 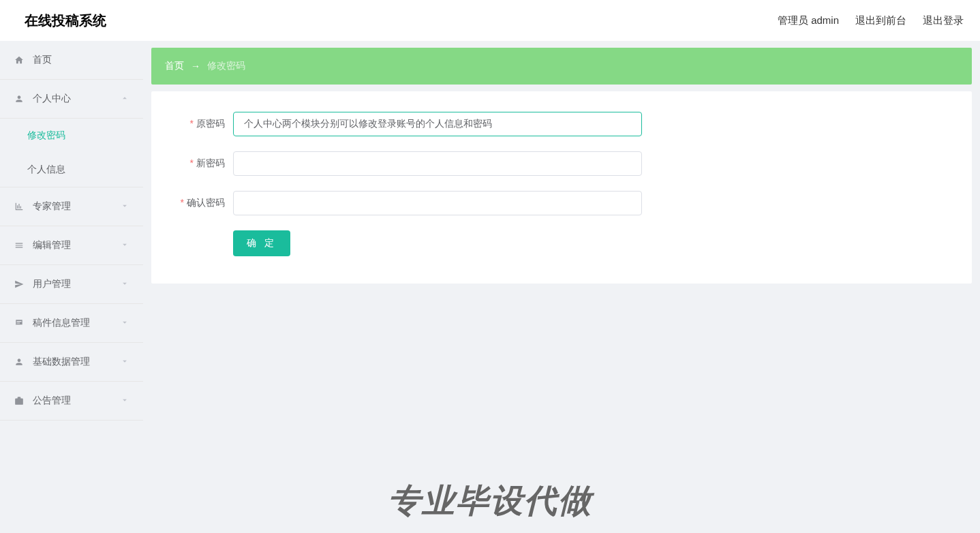 What do you see at coordinates (72, 323) in the screenshot?
I see `sidebar-item-manuscript: 稿件信息管理` at bounding box center [72, 323].